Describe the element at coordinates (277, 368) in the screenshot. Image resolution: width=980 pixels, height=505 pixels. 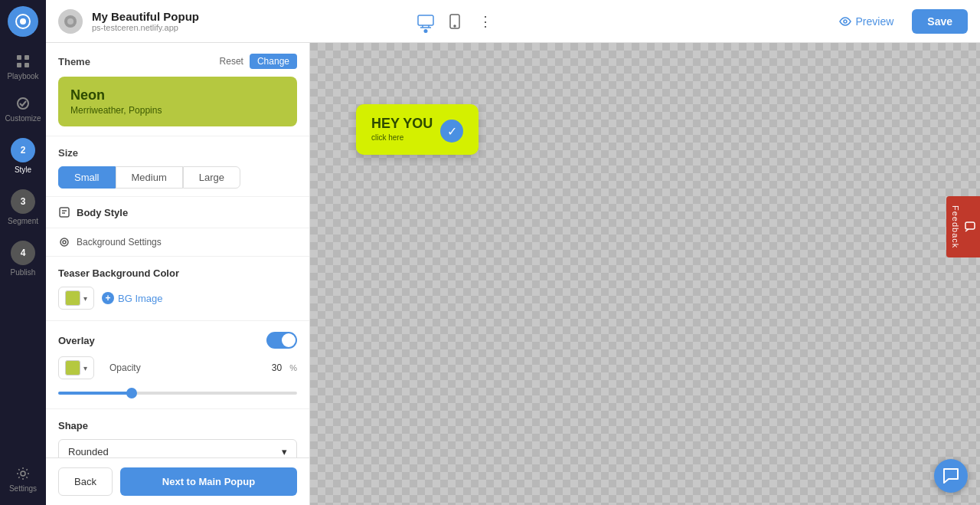
I see `opacity-value: 30` at that location.